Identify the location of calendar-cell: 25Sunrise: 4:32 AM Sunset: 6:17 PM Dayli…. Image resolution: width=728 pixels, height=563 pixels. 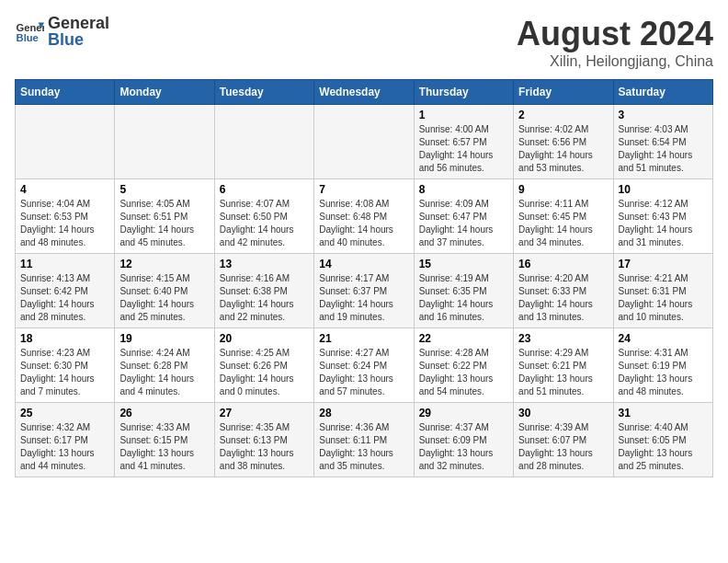
(65, 440).